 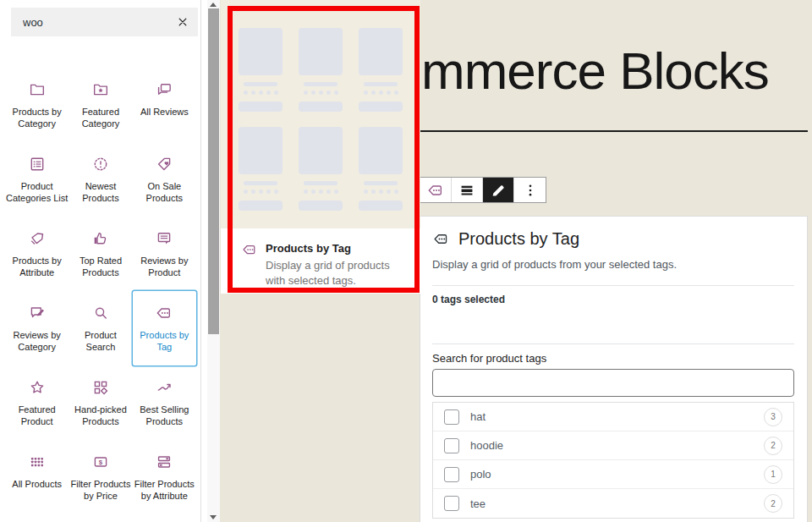 What do you see at coordinates (100, 328) in the screenshot?
I see `block-item-product-search: Product Search` at bounding box center [100, 328].